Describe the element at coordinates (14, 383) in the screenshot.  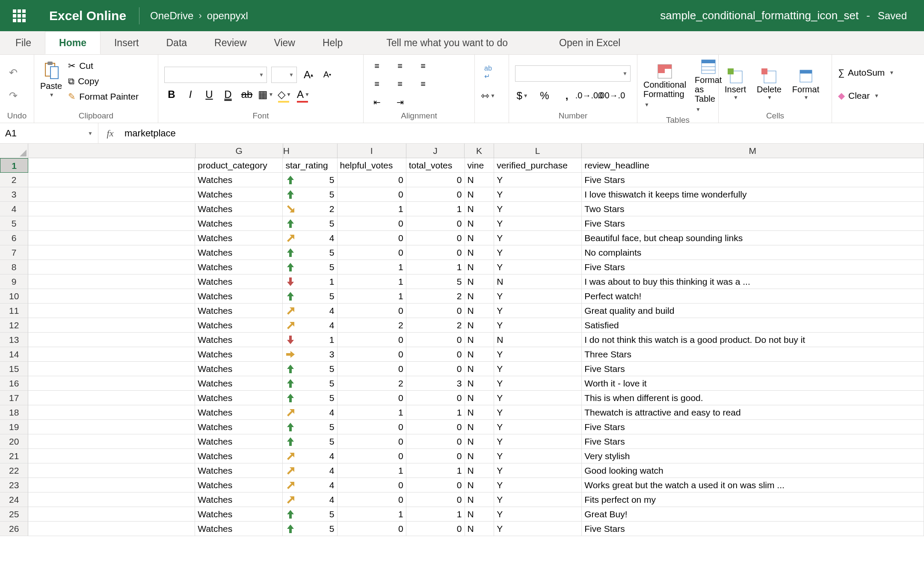
I see `row-header: 16` at that location.